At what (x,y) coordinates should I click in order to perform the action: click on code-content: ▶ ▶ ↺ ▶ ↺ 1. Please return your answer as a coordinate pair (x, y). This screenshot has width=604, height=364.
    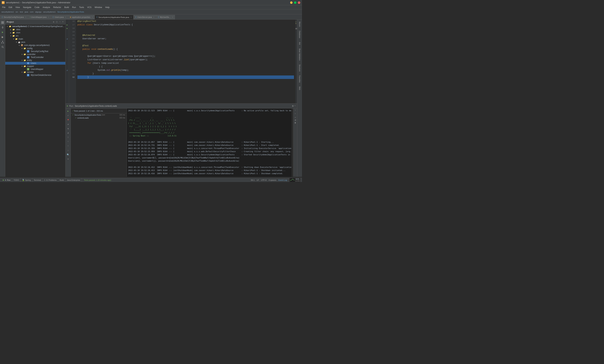
    Looking at the image, I should click on (181, 61).